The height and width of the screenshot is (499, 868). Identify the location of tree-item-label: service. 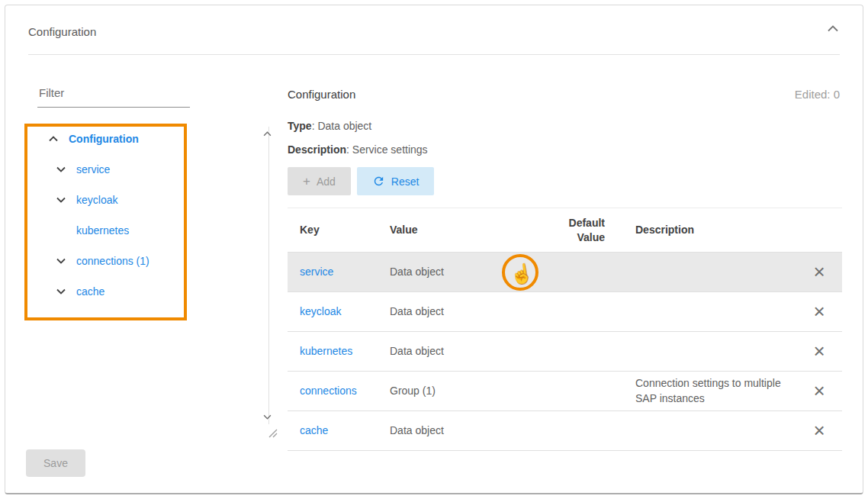
(93, 169).